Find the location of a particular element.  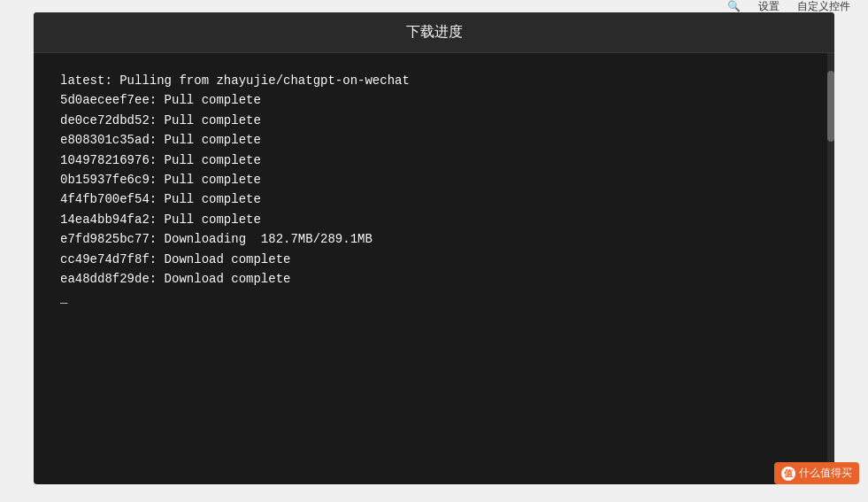

scrollbar-thumb is located at coordinates (831, 106).